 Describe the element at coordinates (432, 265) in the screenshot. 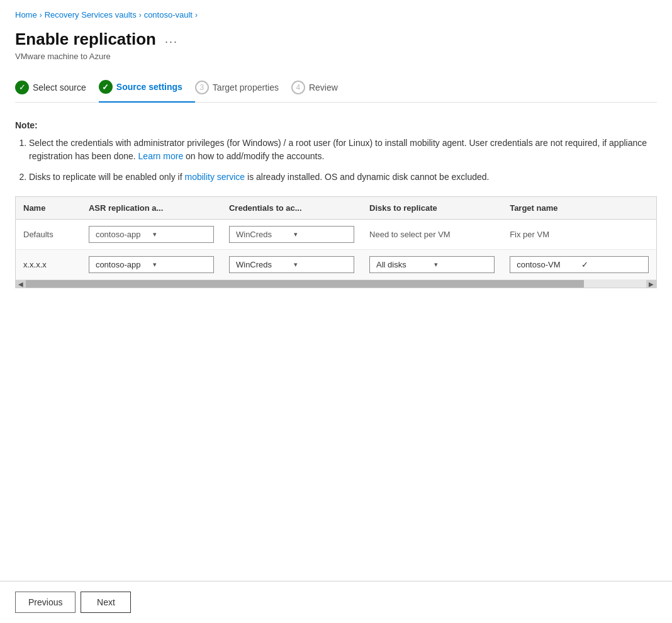

I see `vm-disks-cell: All disks ▾` at that location.